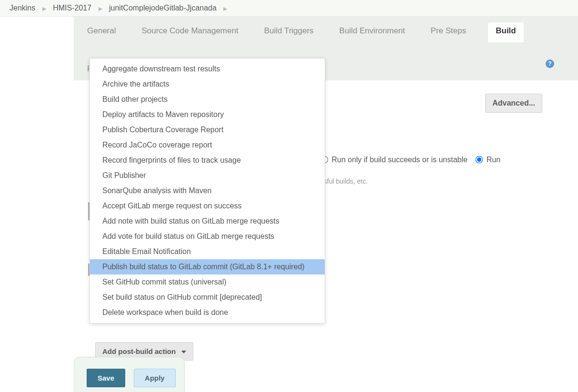 Image resolution: width=578 pixels, height=392 pixels. What do you see at coordinates (208, 297) in the screenshot?
I see `dropdown-item: Set build status on GitHub commit [depre…` at bounding box center [208, 297].